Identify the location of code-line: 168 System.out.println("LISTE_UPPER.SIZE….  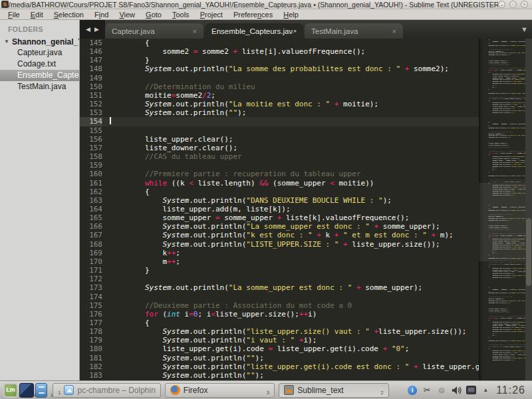
(279, 245).